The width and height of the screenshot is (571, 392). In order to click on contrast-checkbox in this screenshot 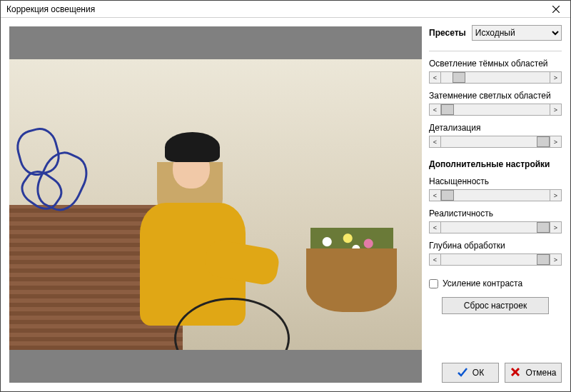, I will do `click(434, 284)`.